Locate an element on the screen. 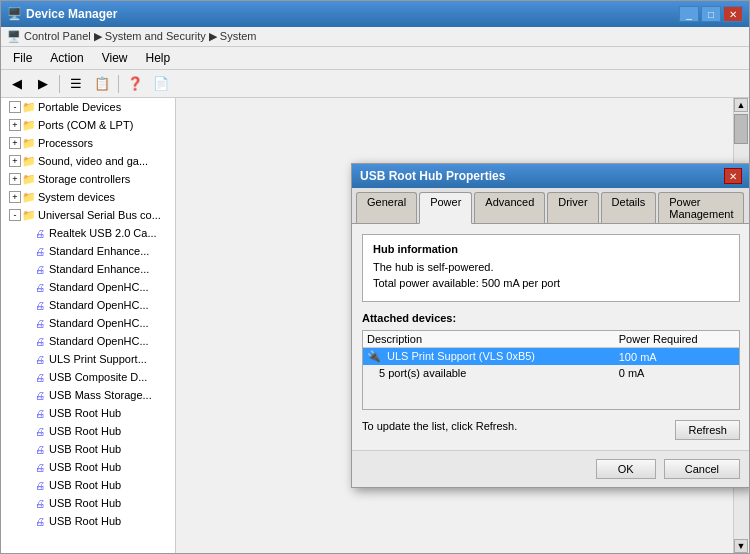 Image resolution: width=750 pixels, height=554 pixels. forward-button: ▶ is located at coordinates (43, 84).